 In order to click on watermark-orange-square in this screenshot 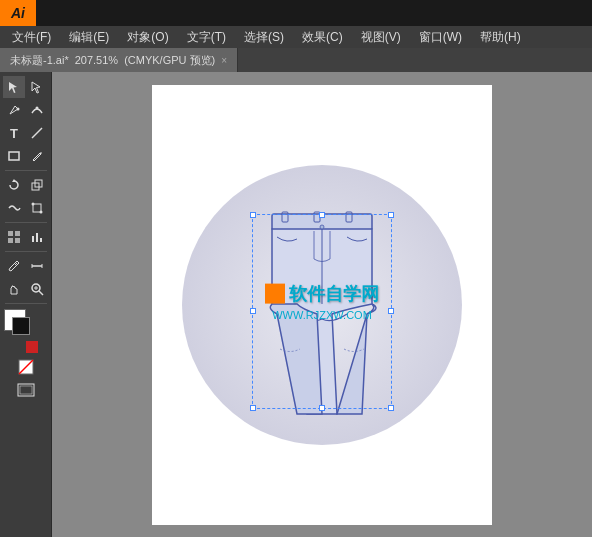, I will do `click(275, 293)`.